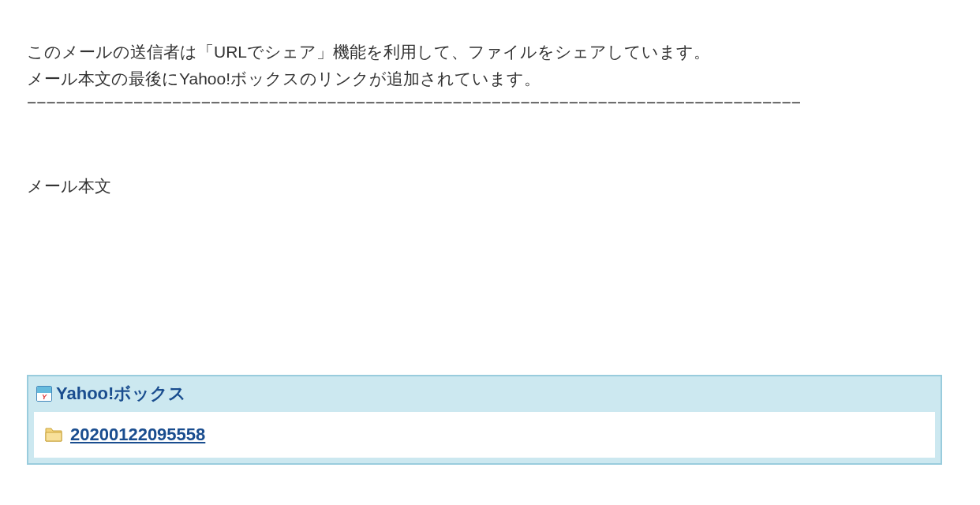 This screenshot has width=980, height=505. Describe the element at coordinates (484, 395) in the screenshot. I see `yahoo-box-header: Y Yahoo!ボックス` at that location.